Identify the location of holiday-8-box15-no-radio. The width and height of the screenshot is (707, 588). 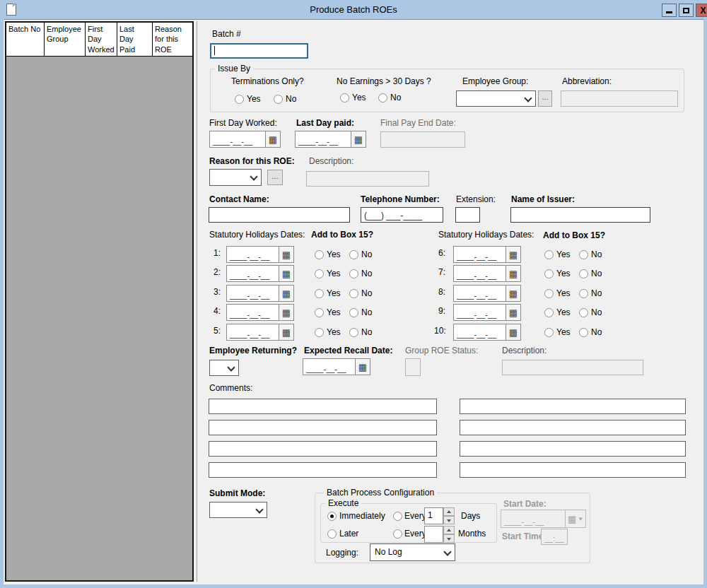
(584, 294).